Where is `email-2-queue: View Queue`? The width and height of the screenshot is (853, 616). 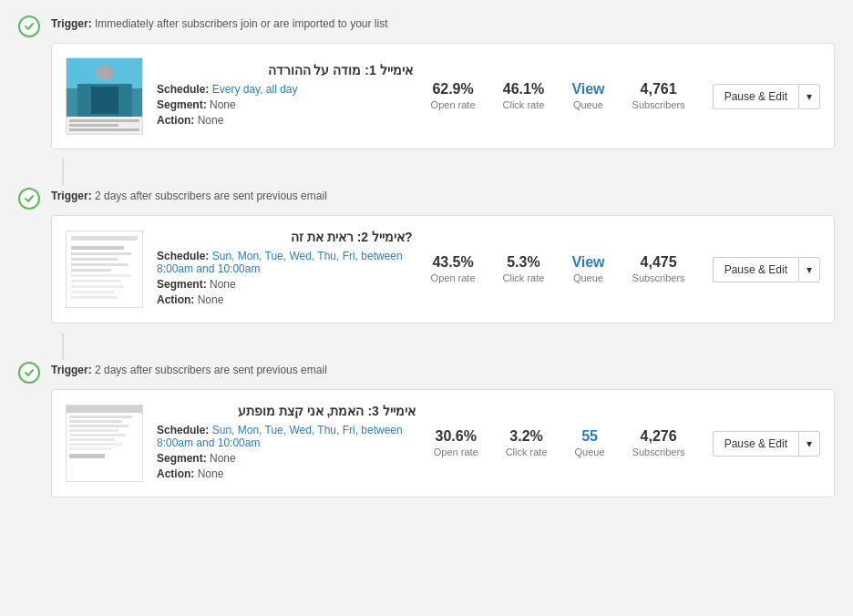 email-2-queue: View Queue is located at coordinates (588, 270).